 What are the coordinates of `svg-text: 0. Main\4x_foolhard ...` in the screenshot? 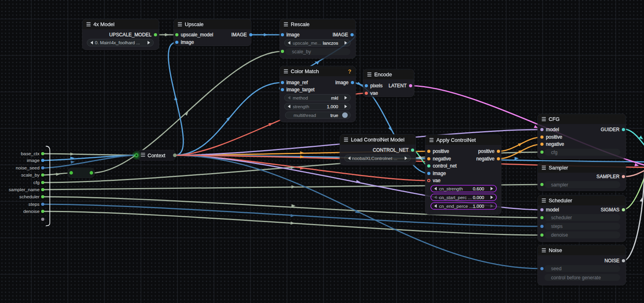 It's located at (117, 43).